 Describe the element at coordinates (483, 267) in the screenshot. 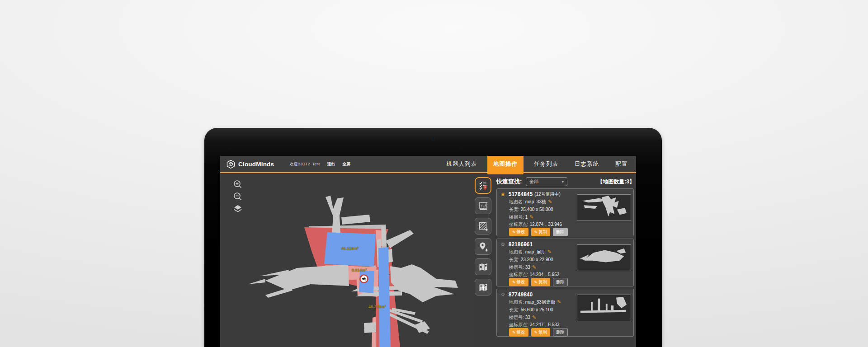

I see `edit-map-tool` at that location.